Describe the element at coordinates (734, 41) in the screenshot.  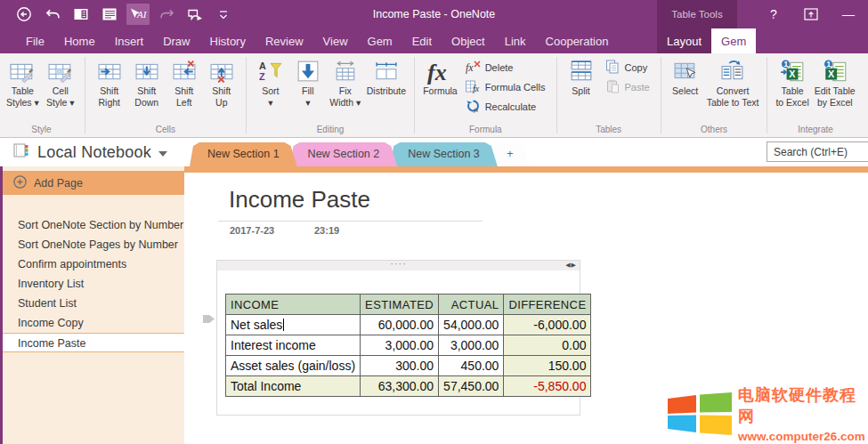
I see `contextual-tab-gem: Gem` at that location.